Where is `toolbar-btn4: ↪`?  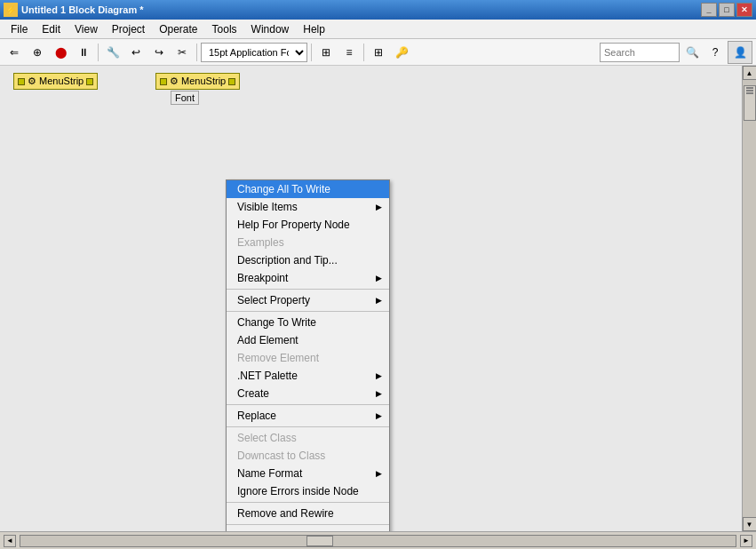 toolbar-btn4: ↪ is located at coordinates (159, 52).